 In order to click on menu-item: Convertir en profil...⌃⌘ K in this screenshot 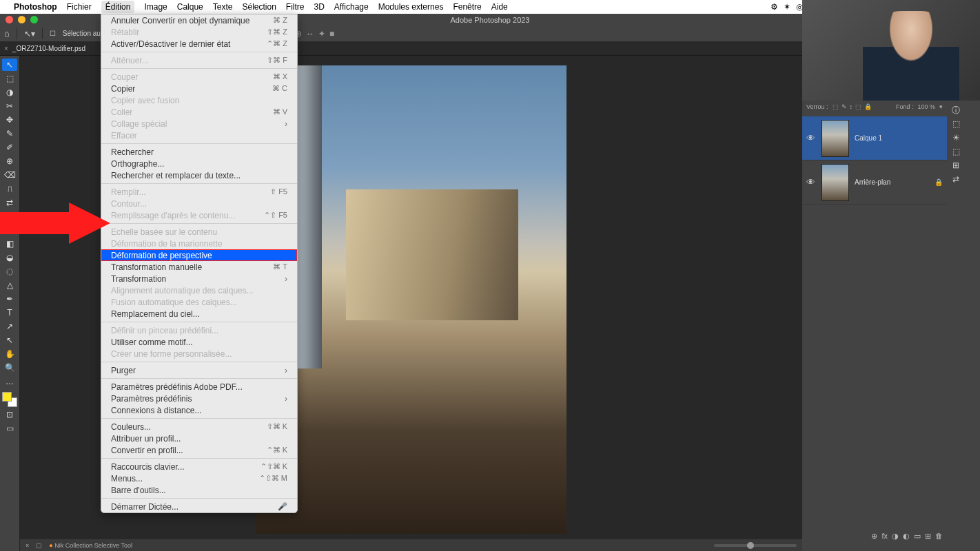, I will do `click(199, 450)`.